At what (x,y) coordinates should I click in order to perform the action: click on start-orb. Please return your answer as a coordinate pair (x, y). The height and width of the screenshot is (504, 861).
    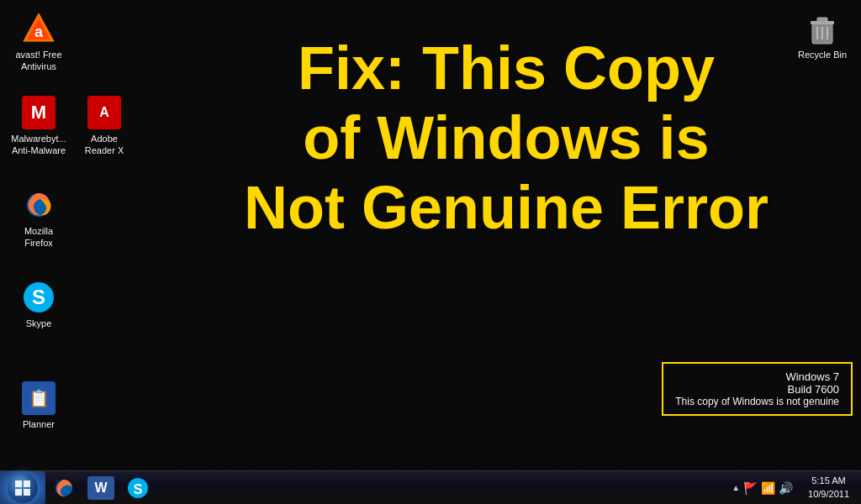
    Looking at the image, I should click on (23, 488).